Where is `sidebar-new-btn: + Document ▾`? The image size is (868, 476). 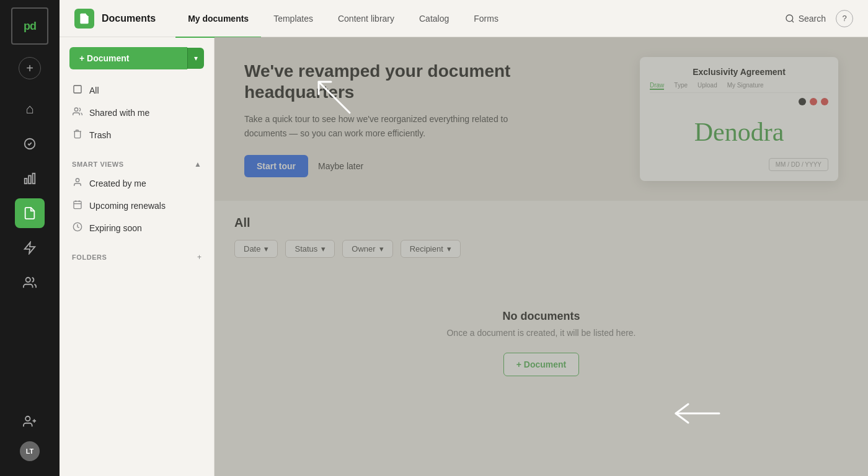
sidebar-new-btn: + Document ▾ is located at coordinates (136, 58).